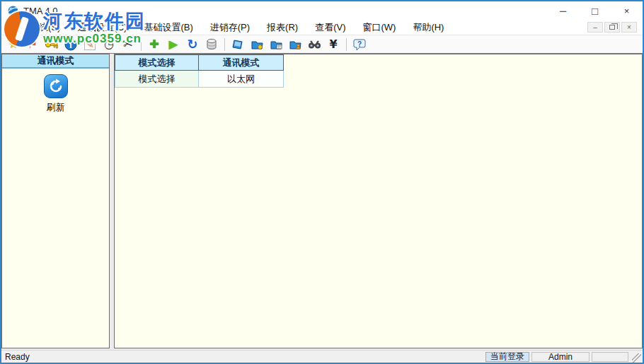  What do you see at coordinates (322, 28) in the screenshot?
I see `menubar: 系统(S) 通讯设置(C) 基础设置(B) 进销存(P) 报表(R) 查看(V)…` at bounding box center [322, 28].